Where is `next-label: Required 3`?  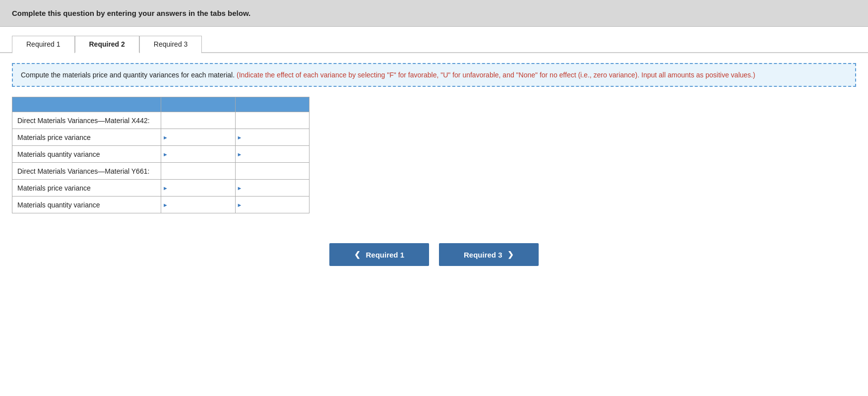
next-label: Required 3 is located at coordinates (483, 255).